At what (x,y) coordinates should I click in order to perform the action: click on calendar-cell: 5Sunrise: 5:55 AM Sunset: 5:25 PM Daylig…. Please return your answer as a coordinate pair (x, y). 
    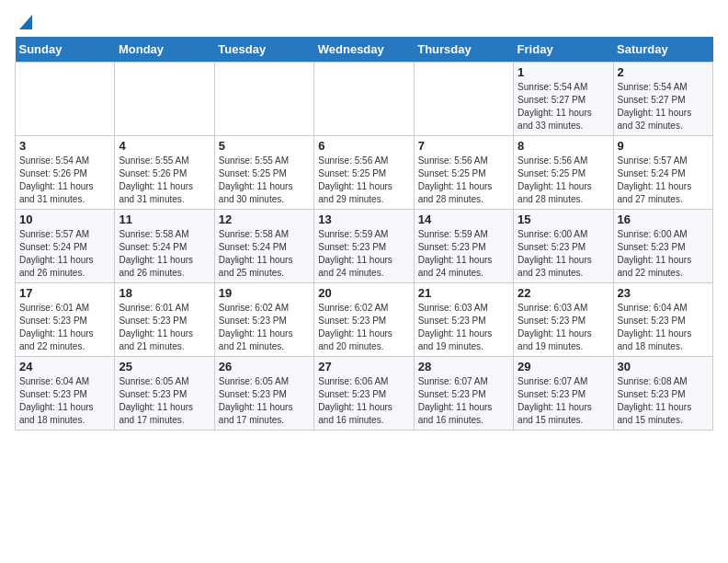
    Looking at the image, I should click on (264, 173).